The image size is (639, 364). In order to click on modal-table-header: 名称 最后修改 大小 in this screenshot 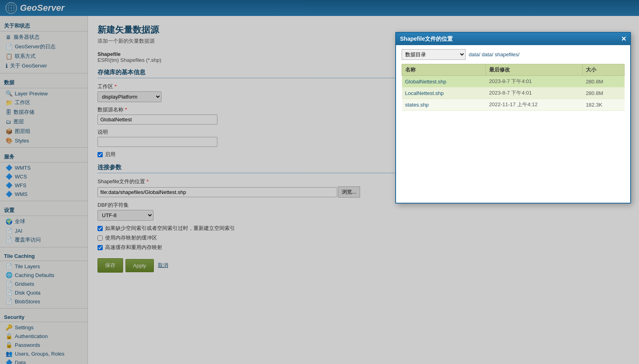, I will do `click(513, 70)`.